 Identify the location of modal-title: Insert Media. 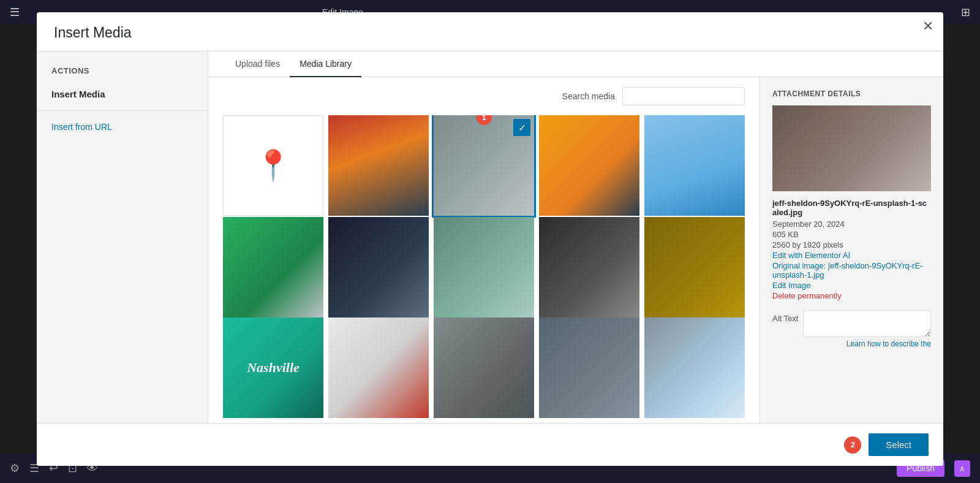
(93, 38).